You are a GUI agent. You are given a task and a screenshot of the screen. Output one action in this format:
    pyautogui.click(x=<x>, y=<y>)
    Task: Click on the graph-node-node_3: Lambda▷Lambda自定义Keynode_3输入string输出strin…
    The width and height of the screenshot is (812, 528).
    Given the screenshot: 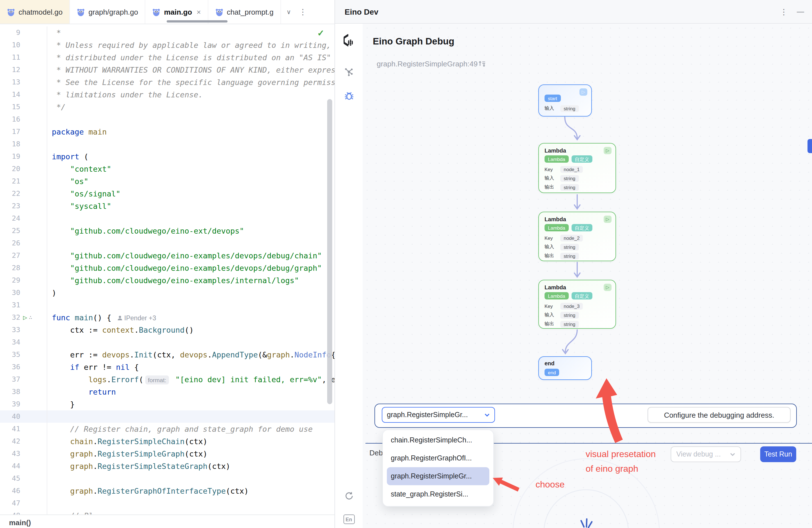 What is the action you would take?
    pyautogui.click(x=577, y=304)
    